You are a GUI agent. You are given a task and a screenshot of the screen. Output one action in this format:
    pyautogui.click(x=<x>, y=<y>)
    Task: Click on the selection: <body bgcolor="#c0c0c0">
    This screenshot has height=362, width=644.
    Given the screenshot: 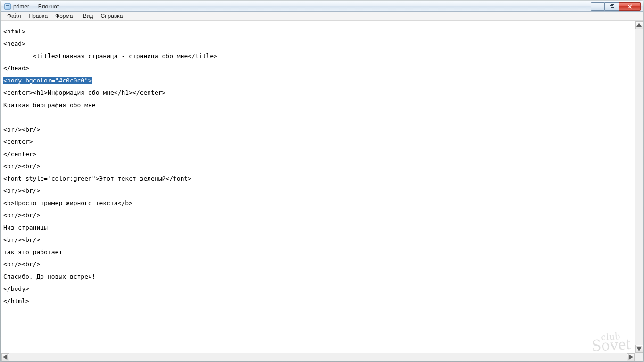 What is the action you would take?
    pyautogui.click(x=48, y=80)
    